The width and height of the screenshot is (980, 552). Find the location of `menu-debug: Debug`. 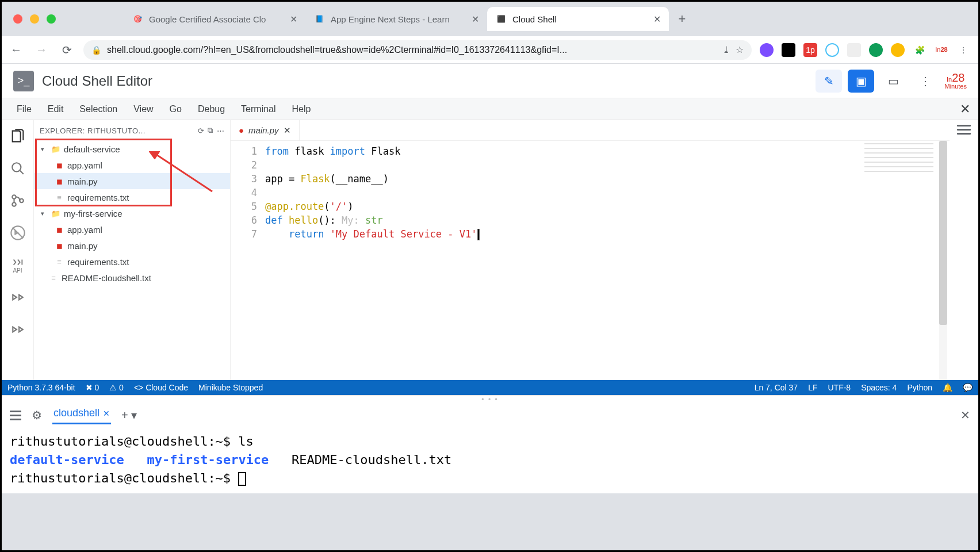

menu-debug: Debug is located at coordinates (212, 109).